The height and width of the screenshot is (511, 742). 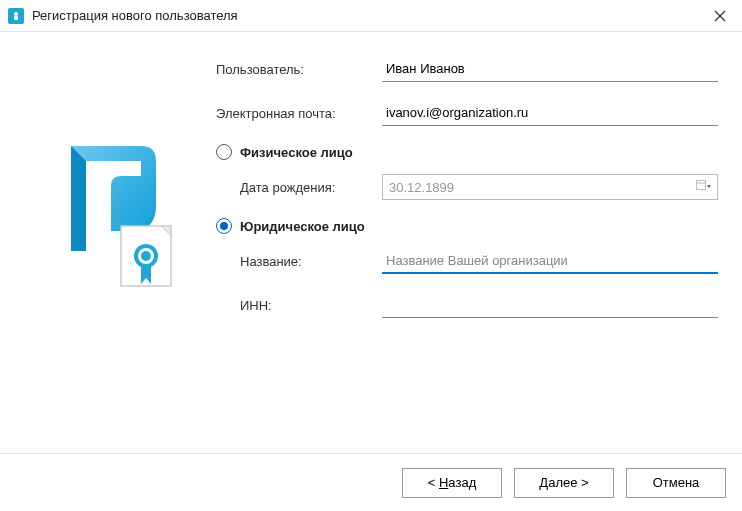 What do you see at coordinates (467, 305) in the screenshot?
I see `inn-row: ИНН:` at bounding box center [467, 305].